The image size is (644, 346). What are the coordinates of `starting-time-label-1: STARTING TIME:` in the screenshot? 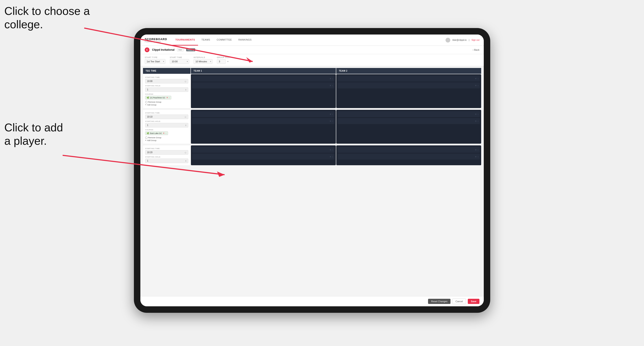 It's located at (167, 113).